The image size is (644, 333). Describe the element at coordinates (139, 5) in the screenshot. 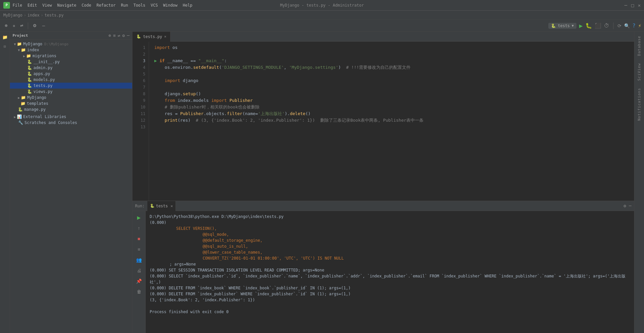

I see `menu-tools: Tools` at that location.